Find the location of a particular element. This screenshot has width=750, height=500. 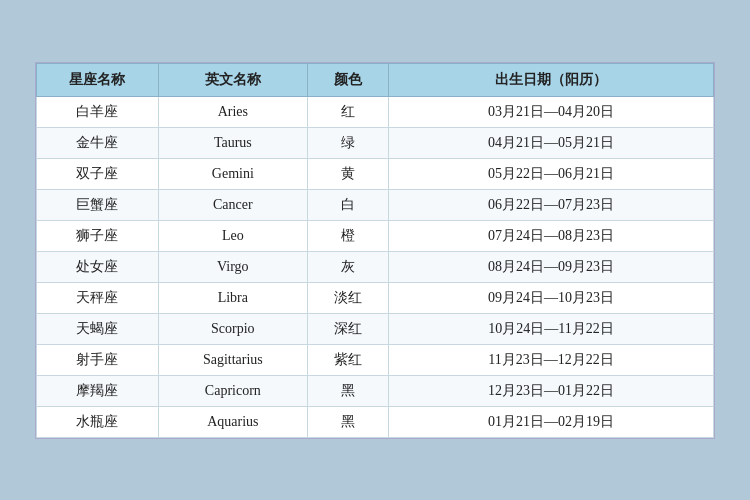

table-row: 狮子座Leo橙07月24日—08月23日 is located at coordinates (376, 236).